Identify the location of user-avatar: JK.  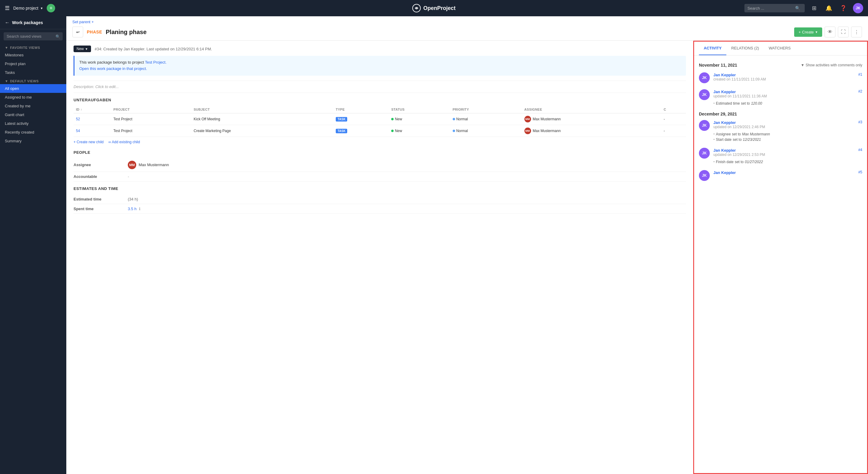
(858, 8).